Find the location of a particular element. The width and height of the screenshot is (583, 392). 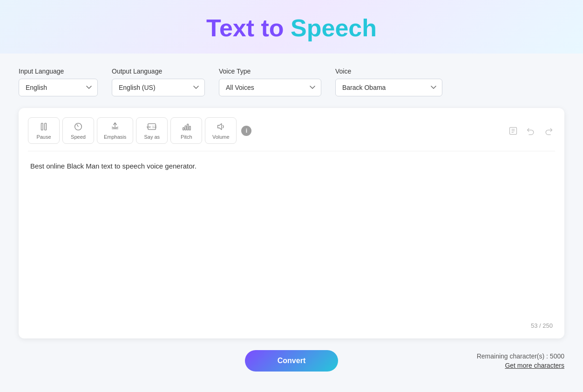

emphasis-label: Emphasis is located at coordinates (115, 137).